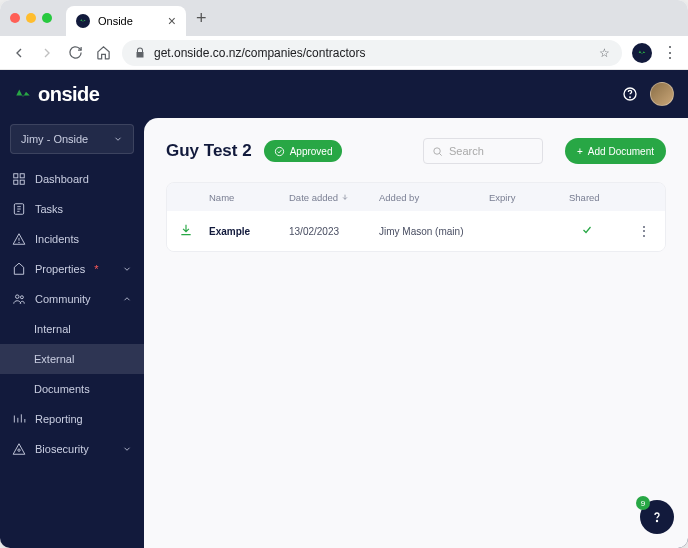 The width and height of the screenshot is (688, 548). I want to click on sidebar-item-community: Community, so click(72, 299).